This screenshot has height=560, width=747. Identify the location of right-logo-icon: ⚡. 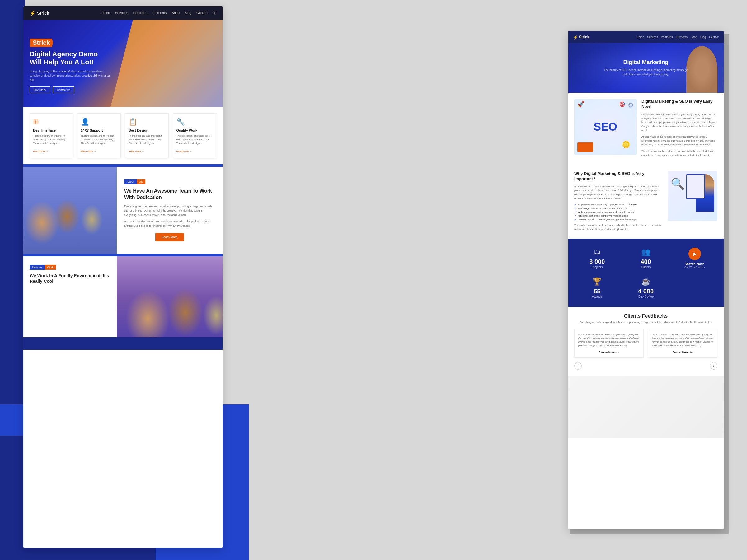
(575, 37).